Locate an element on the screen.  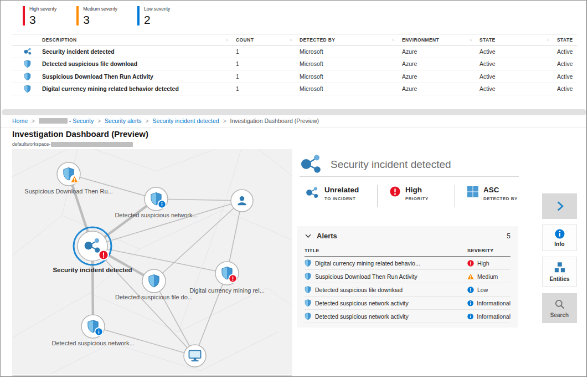
graph-node-label: Suspicious Download Then Ru... is located at coordinates (69, 191).